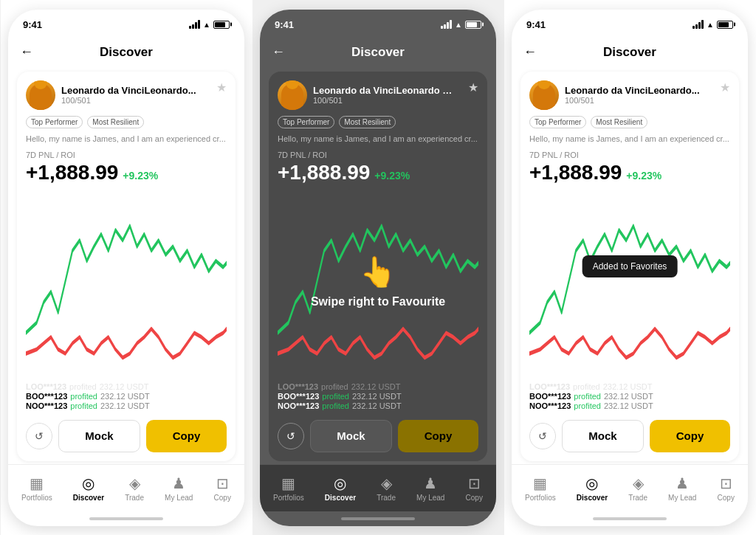  I want to click on follower-item-1: BOO***123 profited 232.12 USDT, so click(378, 396).